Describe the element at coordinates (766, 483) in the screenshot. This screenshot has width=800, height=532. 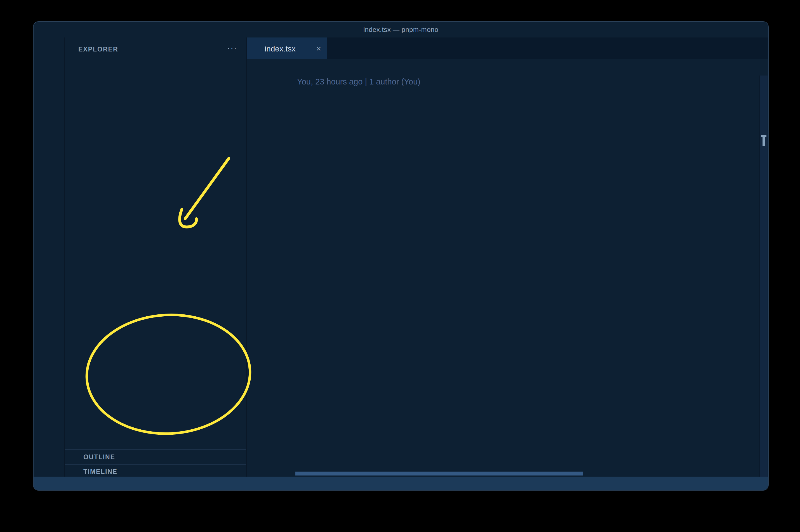
I see `status-right` at that location.